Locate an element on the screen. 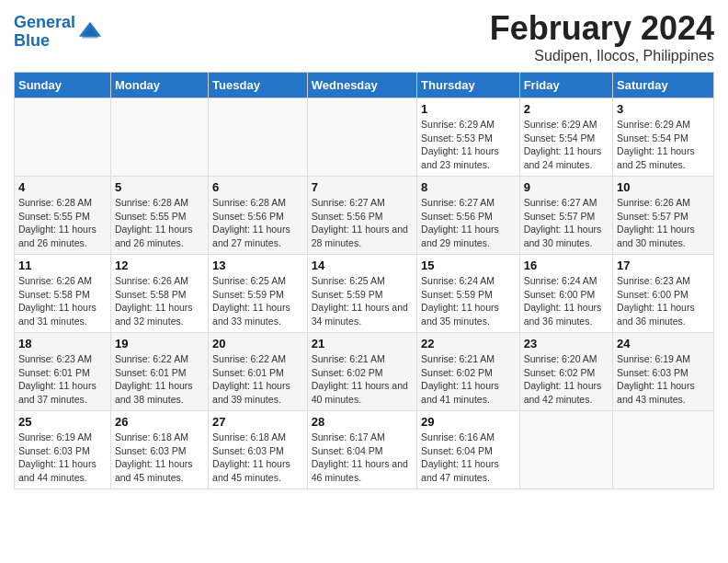 The image size is (728, 563). day-number: 20 is located at coordinates (257, 344).